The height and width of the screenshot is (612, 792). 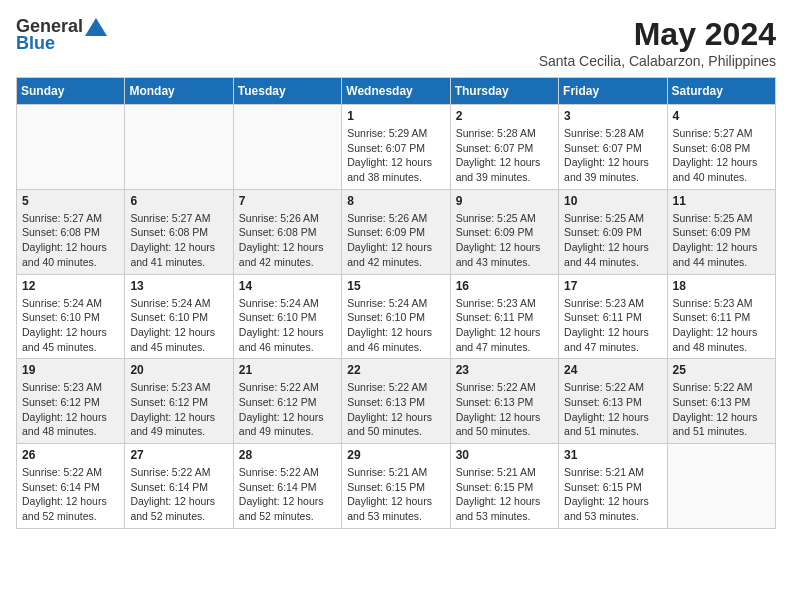 I want to click on calendar-week-row: 26Sunrise: 5:22 AMSunset: 6:14 PMDayligh…, so click(x=396, y=486).